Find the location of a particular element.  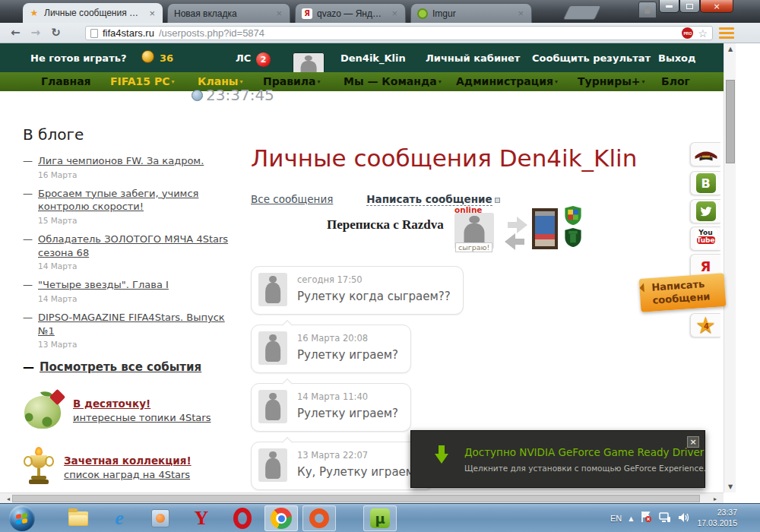

apple-dart-icon is located at coordinates (43, 410).